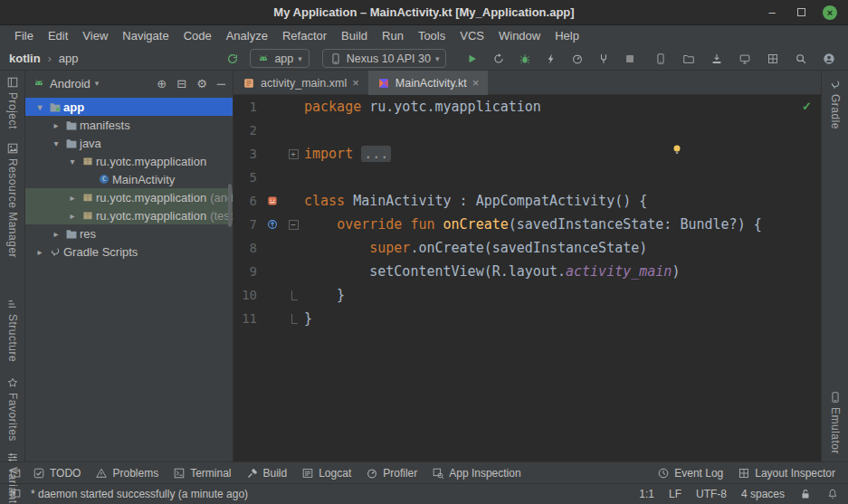 Image resolution: width=848 pixels, height=504 pixels. Describe the element at coordinates (267, 473) in the screenshot. I see `tool-window-button-build: Build` at that location.